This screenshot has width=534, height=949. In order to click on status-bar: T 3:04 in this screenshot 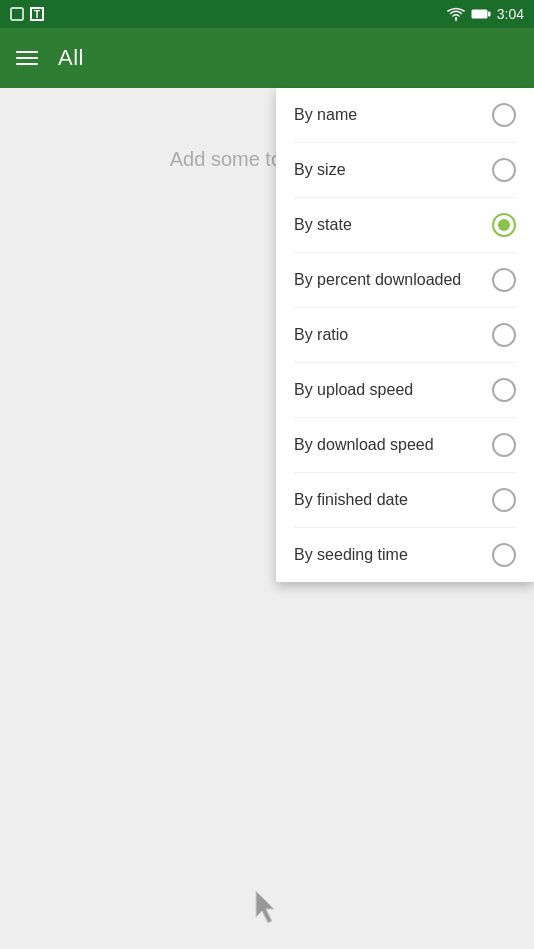, I will do `click(267, 14)`.